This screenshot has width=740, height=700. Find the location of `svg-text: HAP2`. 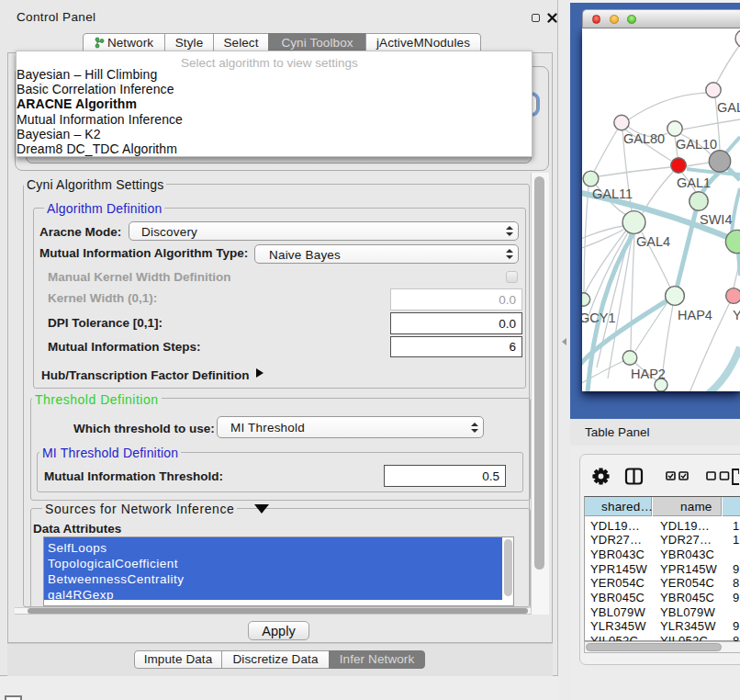

svg-text: HAP2 is located at coordinates (648, 374).